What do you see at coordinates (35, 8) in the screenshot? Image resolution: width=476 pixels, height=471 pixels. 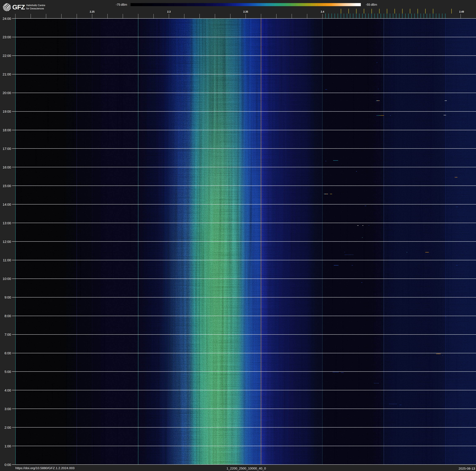 I see `svg-text: for Geosciences` at bounding box center [35, 8].